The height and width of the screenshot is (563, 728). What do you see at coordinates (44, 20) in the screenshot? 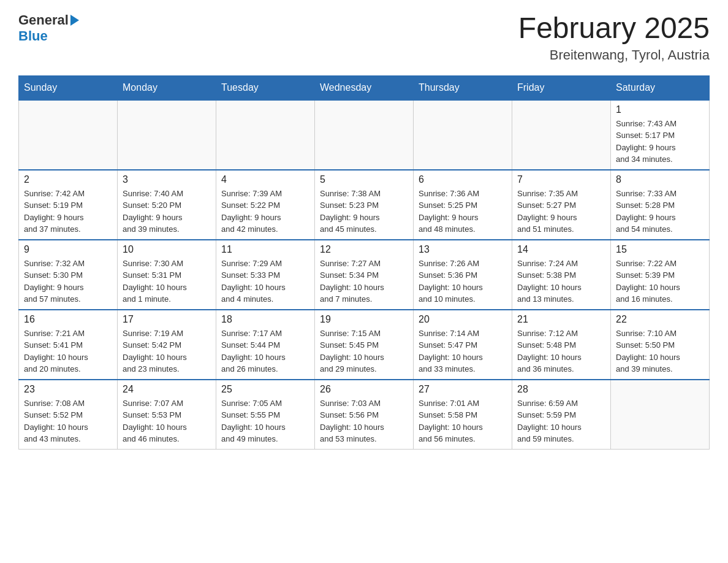
I see `logo-general-text: General` at bounding box center [44, 20].